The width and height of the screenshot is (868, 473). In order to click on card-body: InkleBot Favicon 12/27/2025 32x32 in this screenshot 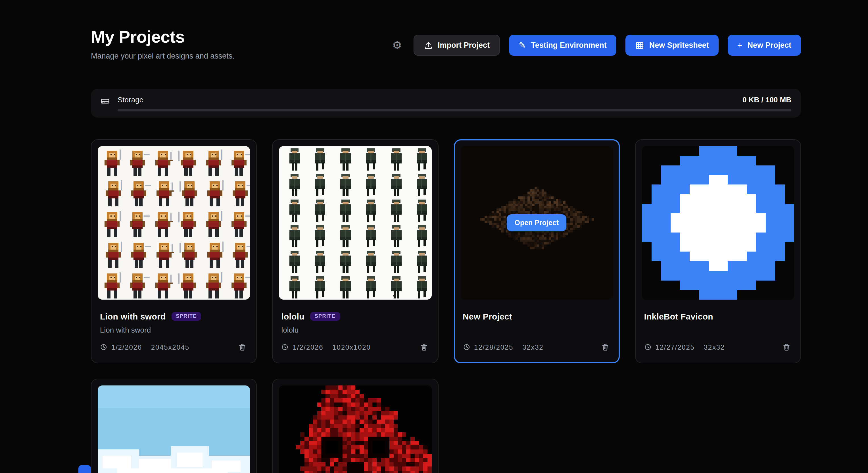, I will do `click(718, 328)`.